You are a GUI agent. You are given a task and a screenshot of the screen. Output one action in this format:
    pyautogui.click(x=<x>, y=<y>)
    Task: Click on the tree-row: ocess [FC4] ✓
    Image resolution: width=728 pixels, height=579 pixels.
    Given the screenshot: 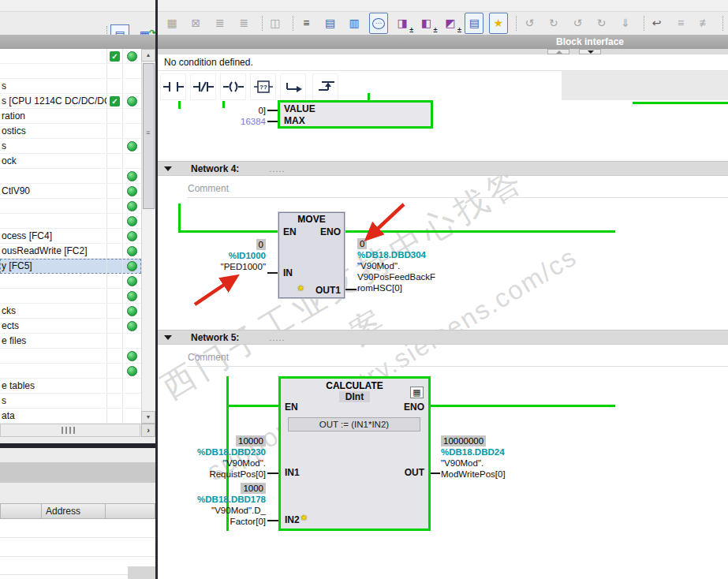 What is the action you would take?
    pyautogui.click(x=71, y=237)
    